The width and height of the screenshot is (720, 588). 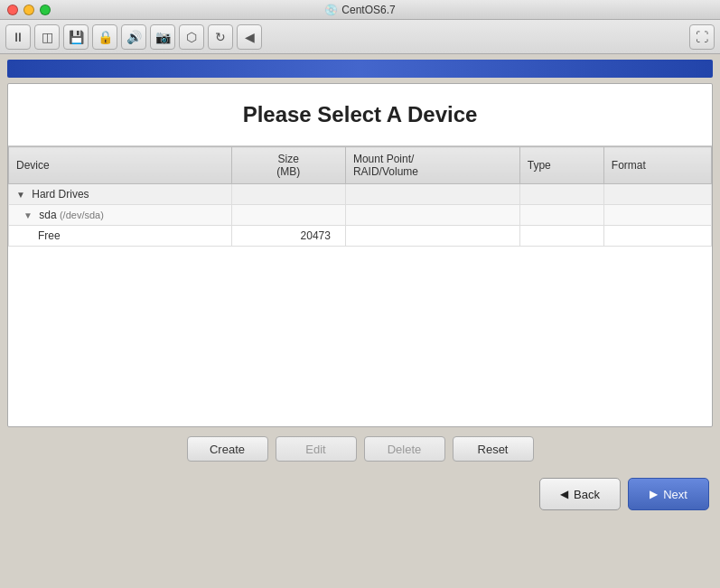 I want to click on maximize-button, so click(x=45, y=10).